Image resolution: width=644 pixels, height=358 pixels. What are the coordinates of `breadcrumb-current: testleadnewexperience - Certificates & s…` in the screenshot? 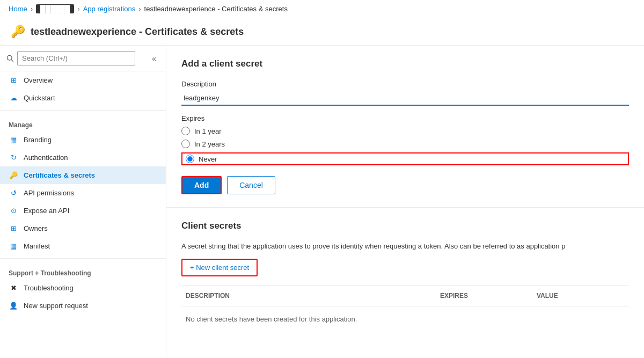 It's located at (216, 9).